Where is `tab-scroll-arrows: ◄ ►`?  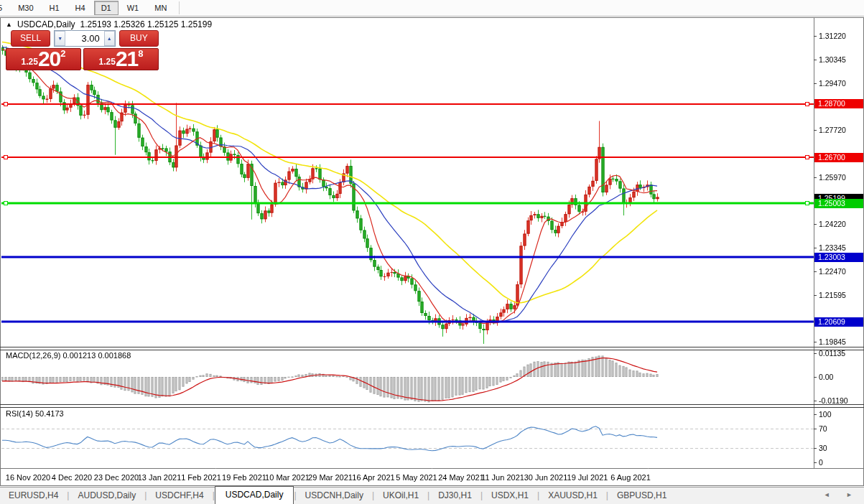
tab-scroll-arrows: ◄ ► is located at coordinates (842, 495).